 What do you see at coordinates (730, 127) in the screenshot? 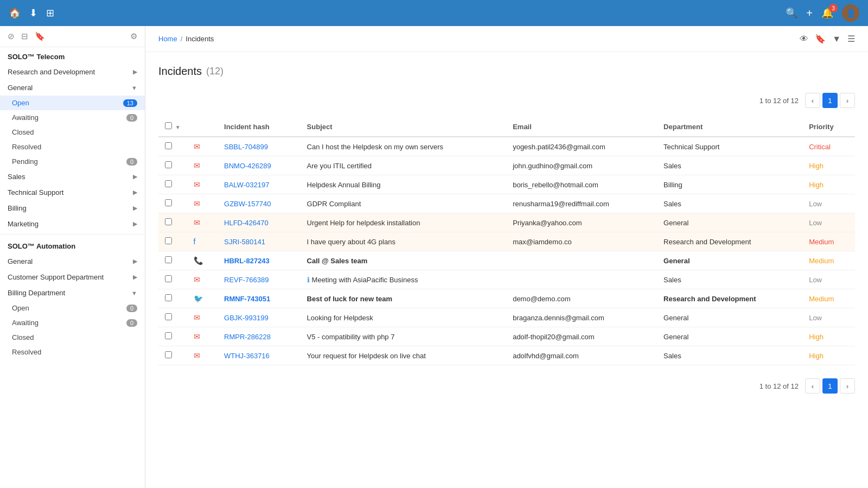
I see `header-department: Department` at bounding box center [730, 127].